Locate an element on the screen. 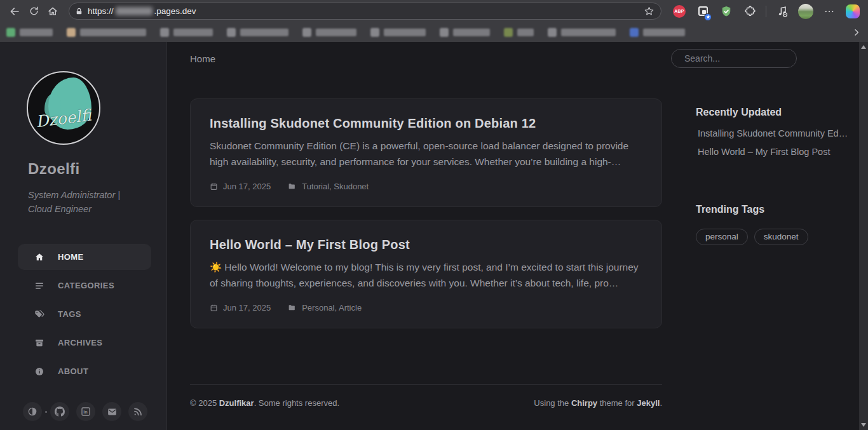  page-footer: © 2025 Dzulfikar. Some rights reserved. … is located at coordinates (426, 396).